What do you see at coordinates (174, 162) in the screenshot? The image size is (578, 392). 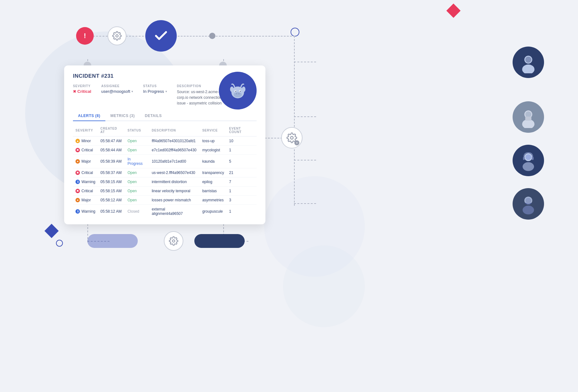 I see `description-text: 10120afd1e7c1ed00` at bounding box center [174, 162].